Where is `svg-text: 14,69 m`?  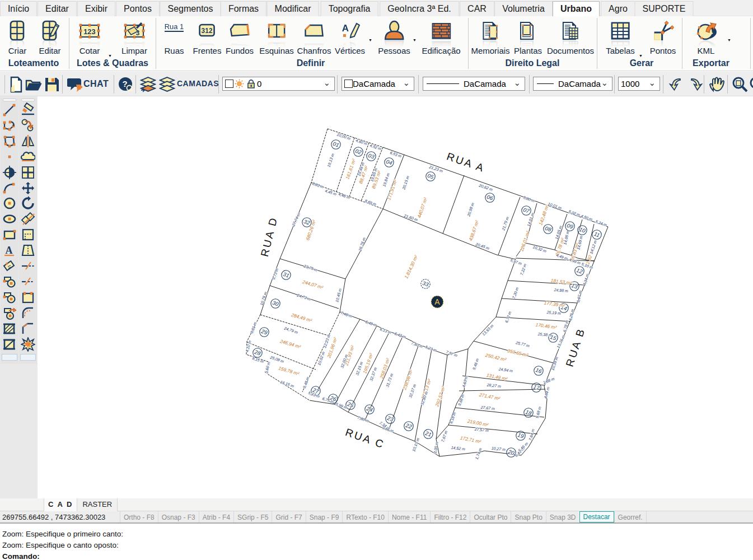 svg-text: 14,69 m is located at coordinates (580, 242).